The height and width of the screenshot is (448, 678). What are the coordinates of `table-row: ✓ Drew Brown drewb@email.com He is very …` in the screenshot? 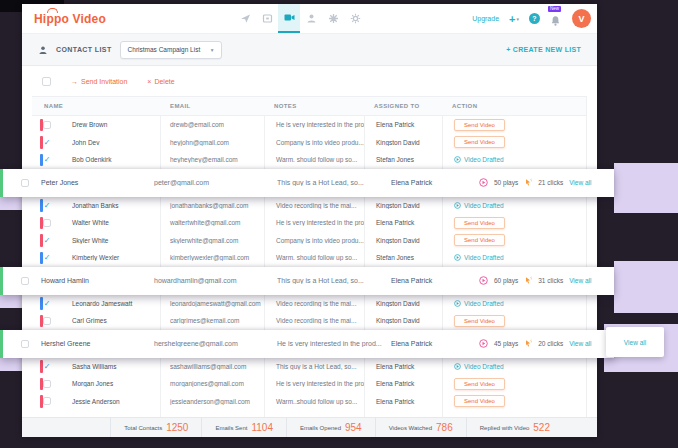 It's located at (309, 125).